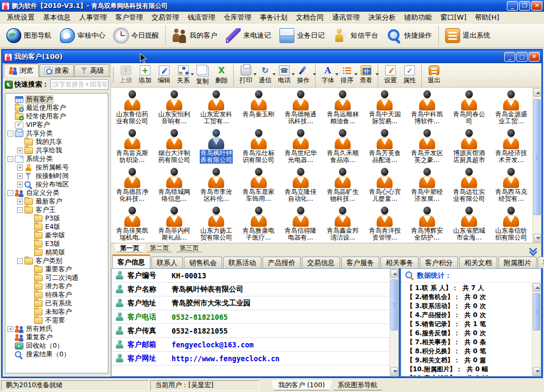 The height and width of the screenshot is (392, 544). I want to click on tree-item: + 共享给我, so click(63, 150).